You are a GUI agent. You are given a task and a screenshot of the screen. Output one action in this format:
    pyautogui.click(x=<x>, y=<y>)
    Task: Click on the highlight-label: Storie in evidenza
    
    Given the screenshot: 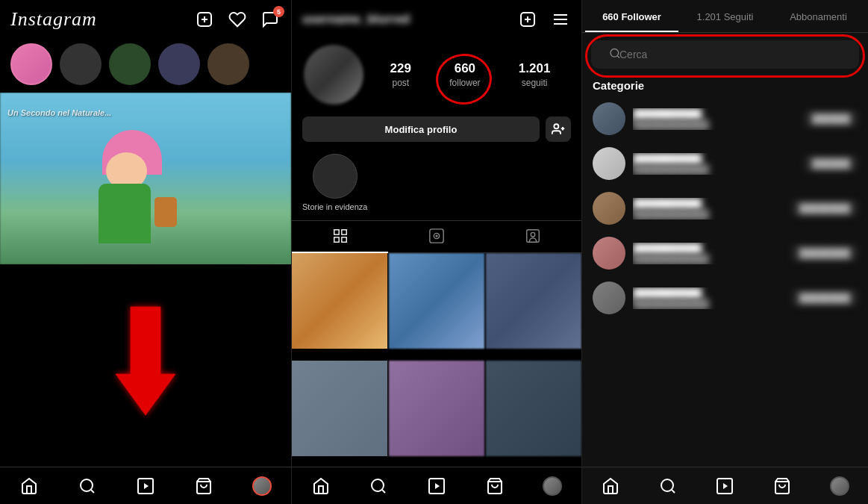 What is the action you would take?
    pyautogui.click(x=334, y=207)
    